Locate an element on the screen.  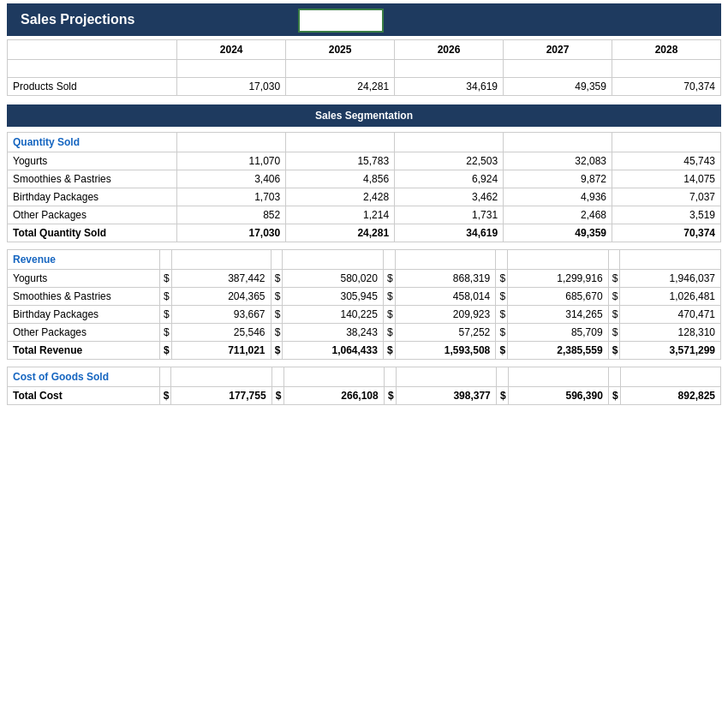
other-rev-label: Other Packages is located at coordinates (84, 332).